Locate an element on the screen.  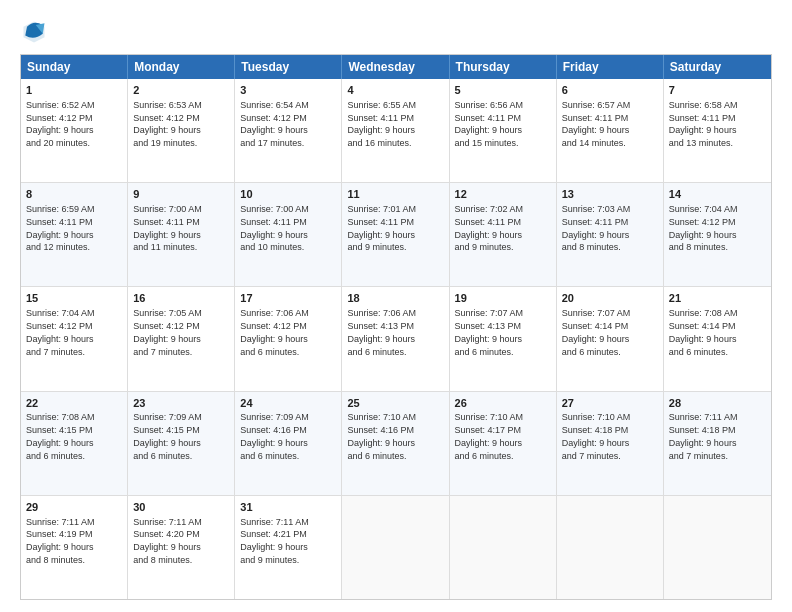
day-number: 21 is located at coordinates (718, 298).